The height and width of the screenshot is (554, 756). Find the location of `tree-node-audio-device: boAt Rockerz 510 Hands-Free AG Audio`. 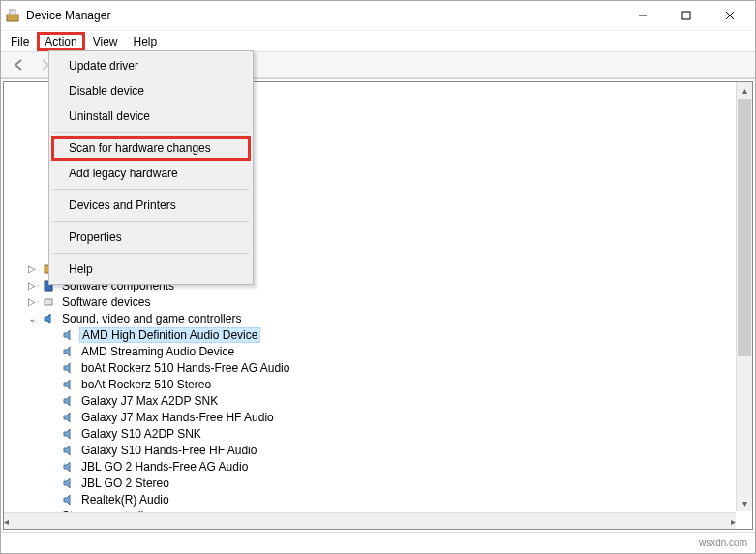

tree-node-audio-device: boAt Rockerz 510 Hands-Free AG Audio is located at coordinates (378, 368).